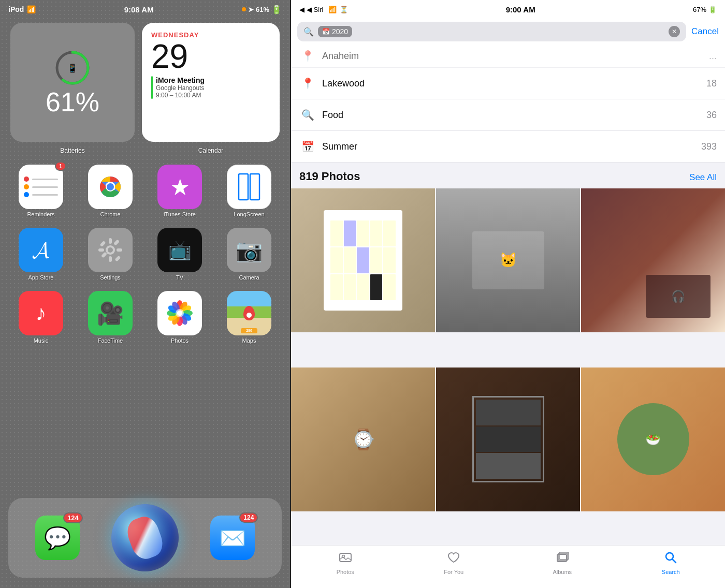 The height and width of the screenshot is (588, 725). I want to click on app-camera: 📷 Camera, so click(249, 254).